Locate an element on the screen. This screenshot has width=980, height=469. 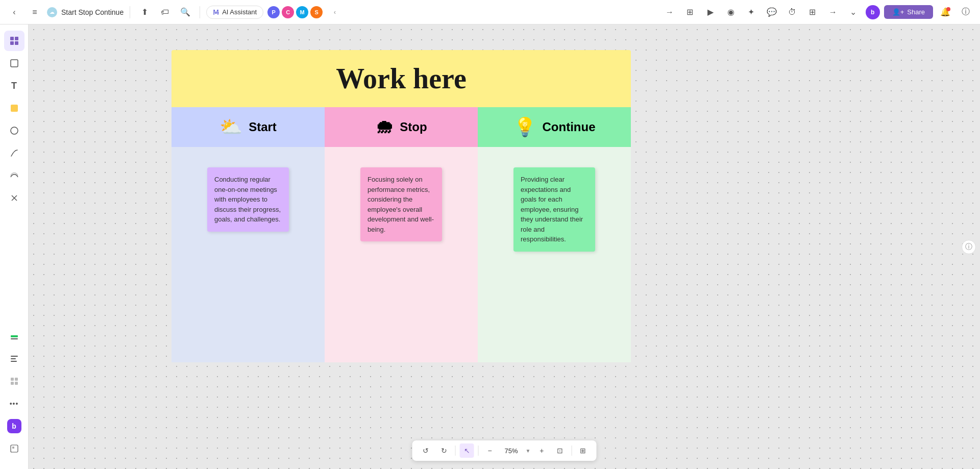
sidebar-tool-brand: b is located at coordinates (14, 426).